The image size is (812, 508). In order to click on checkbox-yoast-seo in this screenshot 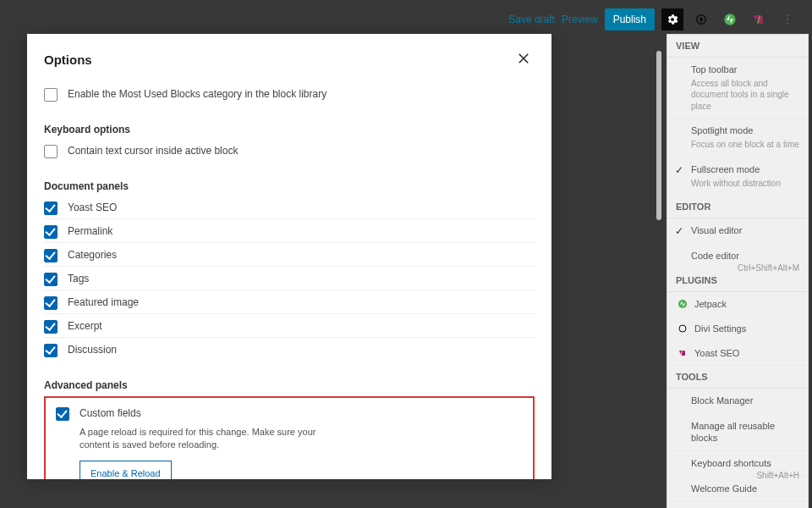, I will do `click(51, 208)`.